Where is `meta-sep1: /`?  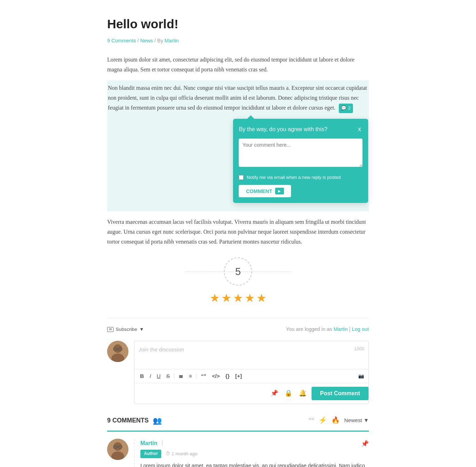 meta-sep1: / is located at coordinates (138, 41).